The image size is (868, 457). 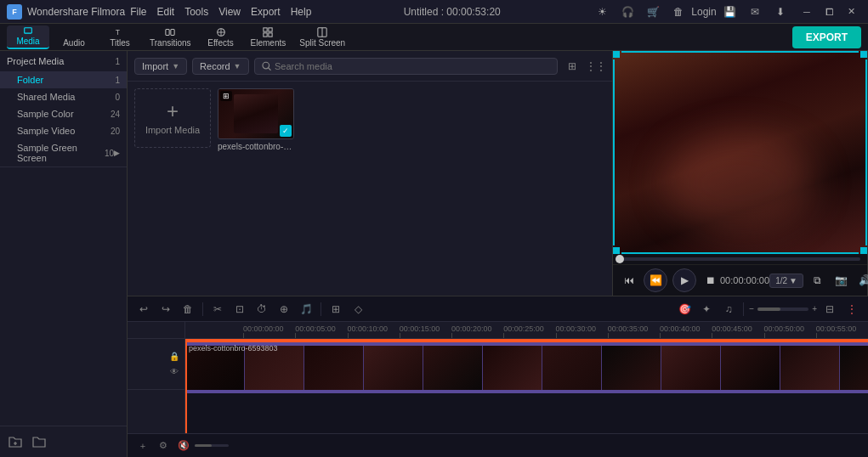 What do you see at coordinates (116, 114) in the screenshot?
I see `sample-color-count: 24` at bounding box center [116, 114].